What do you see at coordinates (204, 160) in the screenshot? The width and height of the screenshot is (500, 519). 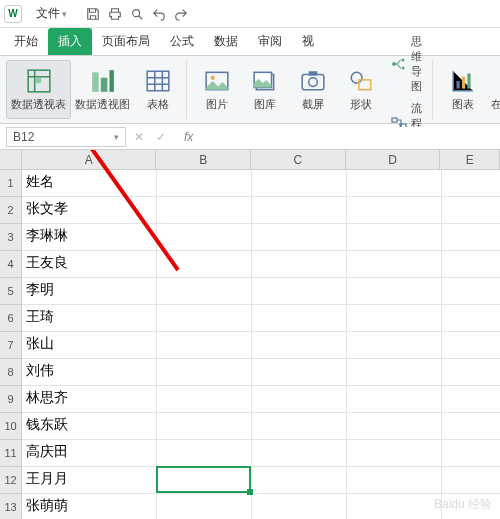 I see `column-header: B` at bounding box center [204, 160].